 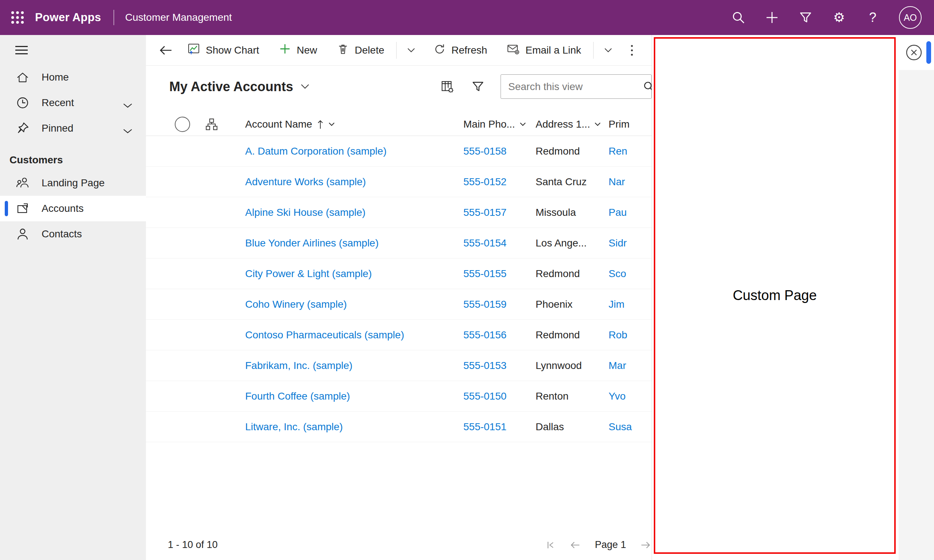 What do you see at coordinates (618, 243) in the screenshot?
I see `primary-contact-link: Sidr` at bounding box center [618, 243].